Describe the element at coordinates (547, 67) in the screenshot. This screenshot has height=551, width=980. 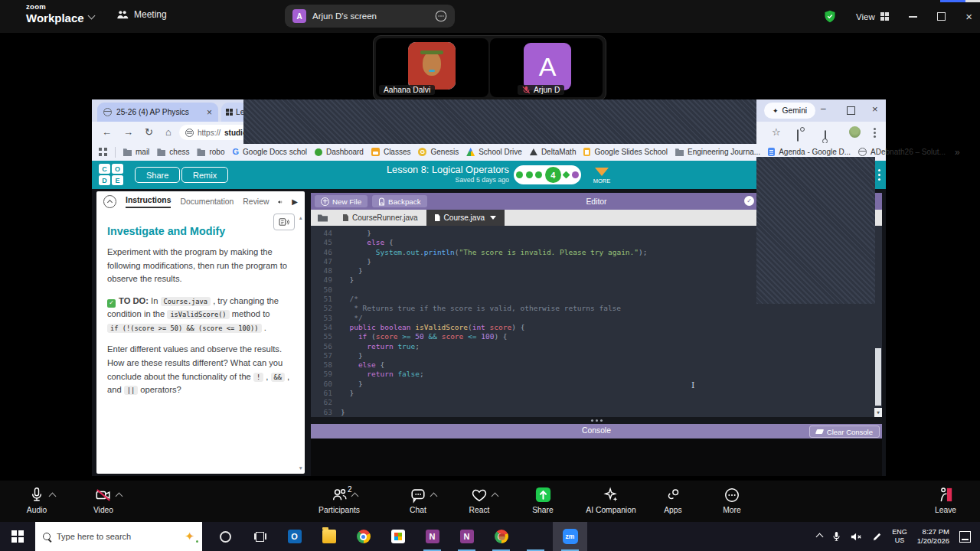
I see `participant-video: A Arjun D` at that location.